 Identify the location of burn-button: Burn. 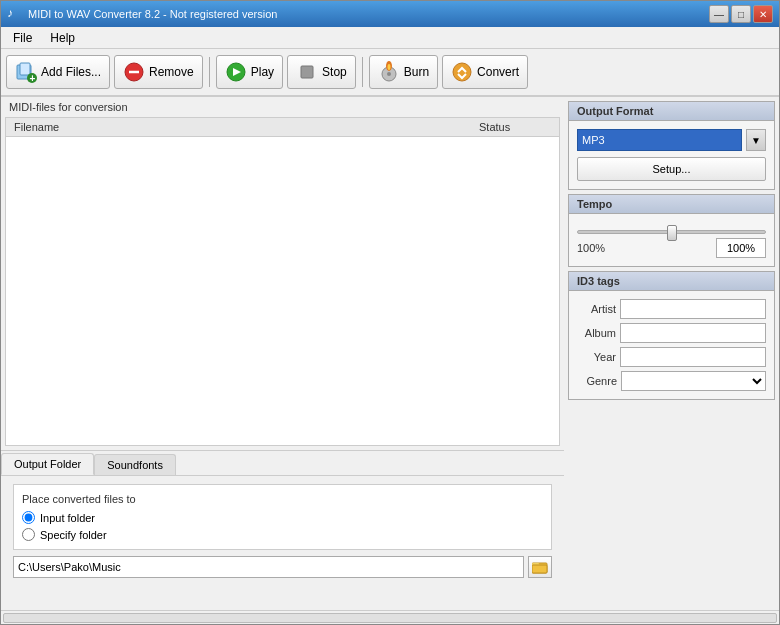
(404, 72).